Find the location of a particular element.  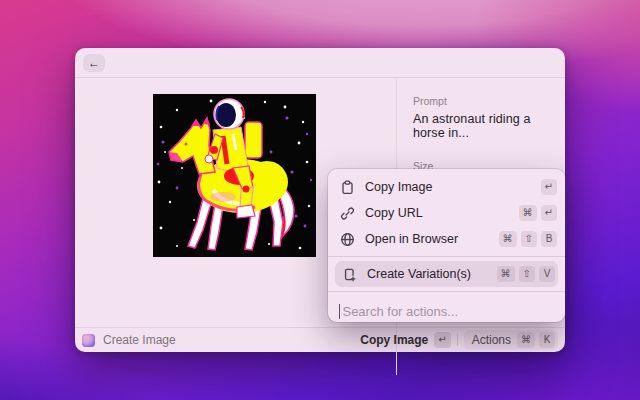

back-button: ← is located at coordinates (94, 63).